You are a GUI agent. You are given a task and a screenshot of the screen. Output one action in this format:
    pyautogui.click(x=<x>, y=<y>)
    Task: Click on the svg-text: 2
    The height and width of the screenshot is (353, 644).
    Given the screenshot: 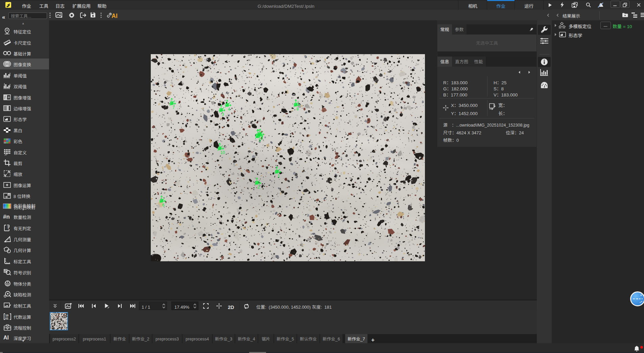 What is the action you would take?
    pyautogui.click(x=259, y=187)
    